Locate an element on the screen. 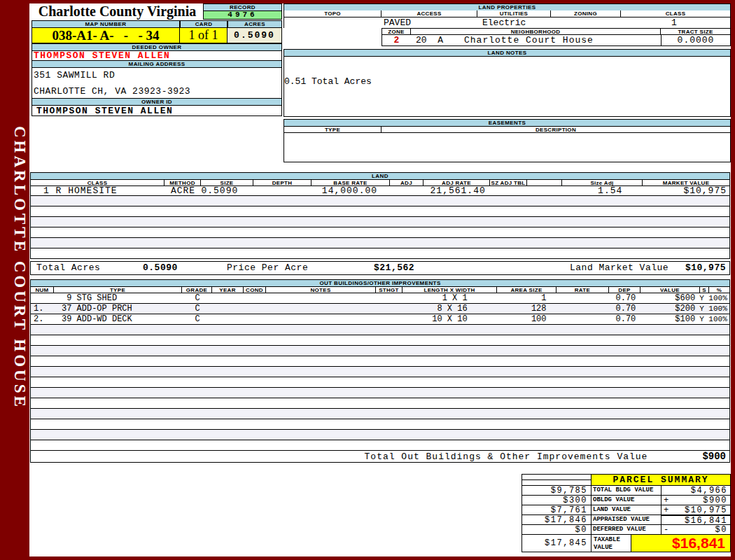 Image resolution: width=735 pixels, height=560 pixels. prior-deferred: $0 is located at coordinates (556, 529).